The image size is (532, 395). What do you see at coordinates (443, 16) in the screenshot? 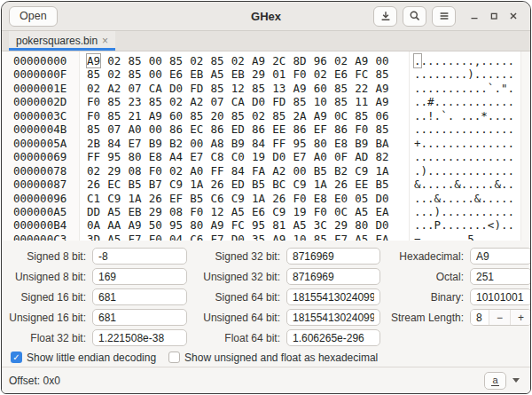
I see `main-menu-button` at bounding box center [443, 16].